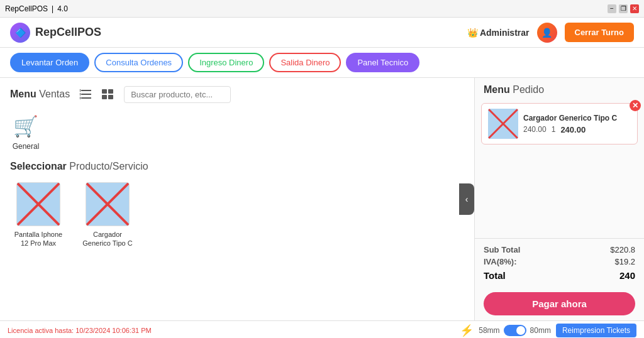 Image resolution: width=644 pixels, height=338 pixels. Describe the element at coordinates (322, 33) in the screenshot. I see `header: 🔷 RepCellPOS 👑 Administrar 👤 Cerrar Turn…` at that location.